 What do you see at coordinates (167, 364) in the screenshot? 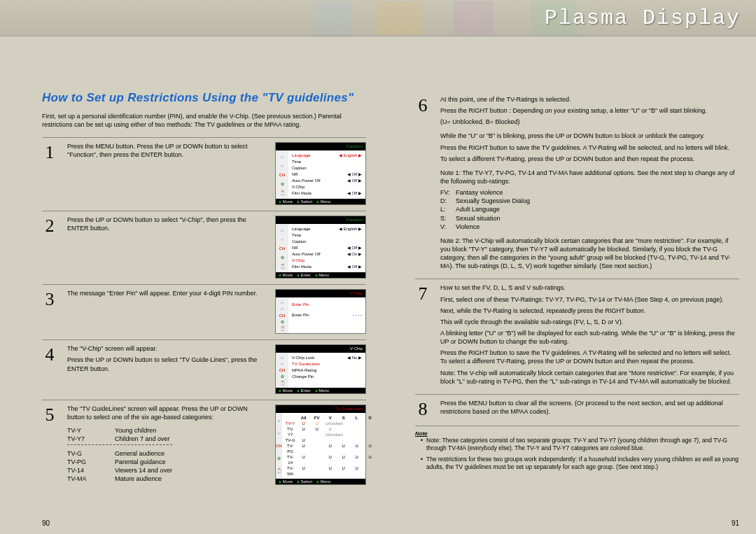
I see `step-text: Press the UP or DOWN button to select "T…` at bounding box center [167, 364].